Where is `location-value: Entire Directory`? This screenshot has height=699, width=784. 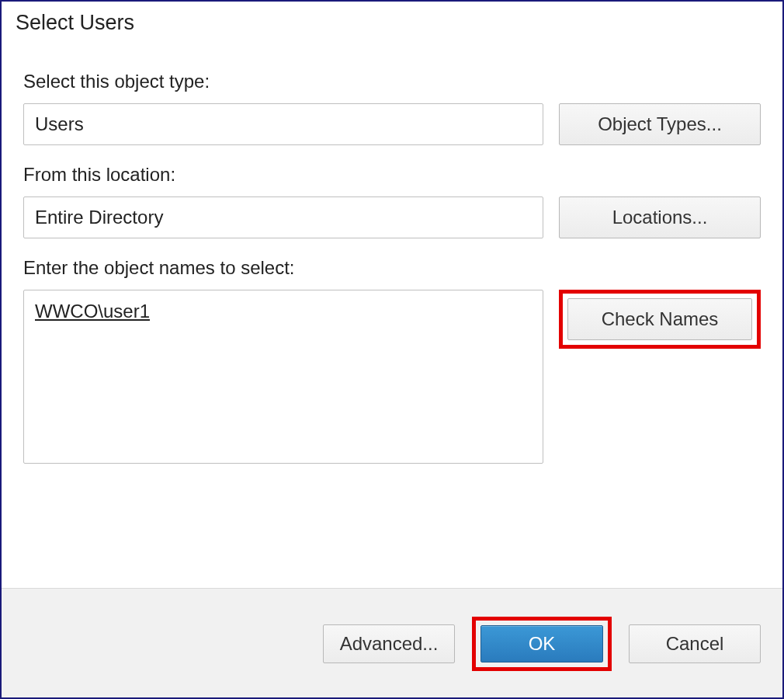
location-value: Entire Directory is located at coordinates (99, 217).